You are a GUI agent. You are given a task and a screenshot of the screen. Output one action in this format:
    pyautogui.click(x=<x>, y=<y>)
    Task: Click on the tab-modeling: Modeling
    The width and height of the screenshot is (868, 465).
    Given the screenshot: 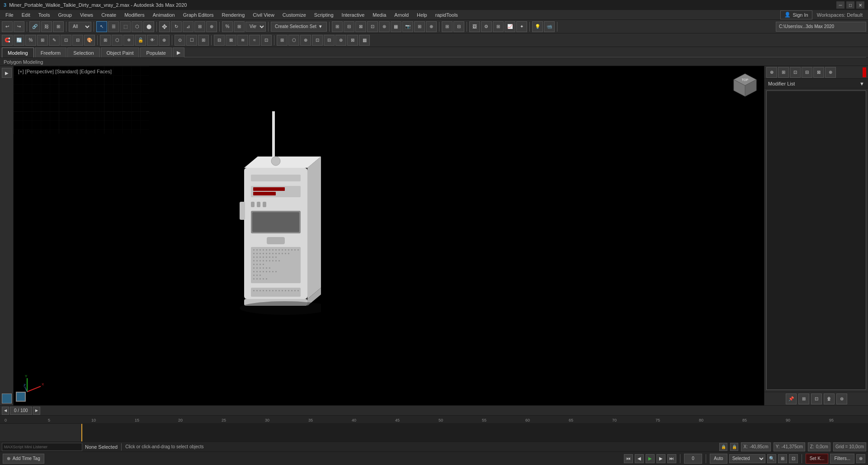 What is the action you would take?
    pyautogui.click(x=18, y=52)
    